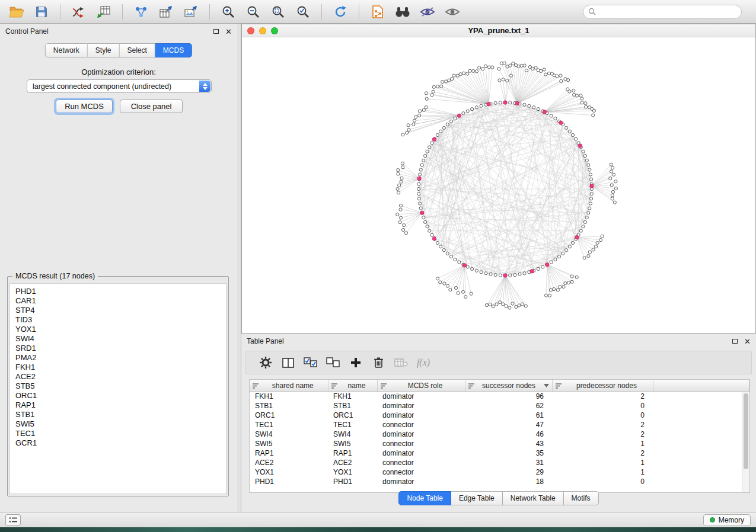 This screenshot has width=756, height=532. Describe the element at coordinates (499, 444) in the screenshot. I see `table-row: SWI5SWI5connector431` at that location.